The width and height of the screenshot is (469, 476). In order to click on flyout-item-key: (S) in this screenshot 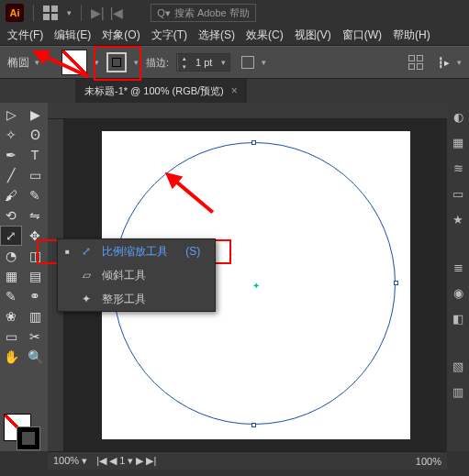, I will do `click(193, 251)`.